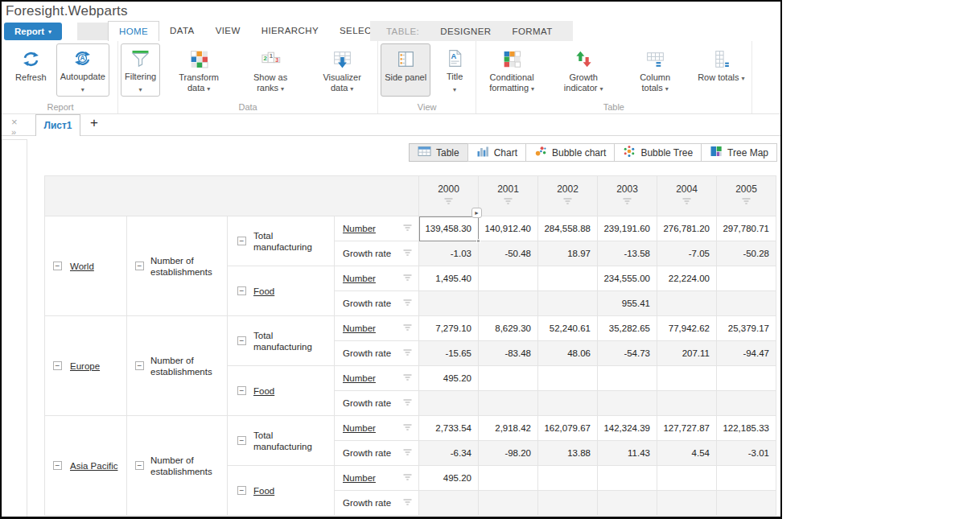 Image resolution: width=980 pixels, height=519 pixels. What do you see at coordinates (509, 454) in the screenshot?
I see `data-cell: -98.20` at bounding box center [509, 454].